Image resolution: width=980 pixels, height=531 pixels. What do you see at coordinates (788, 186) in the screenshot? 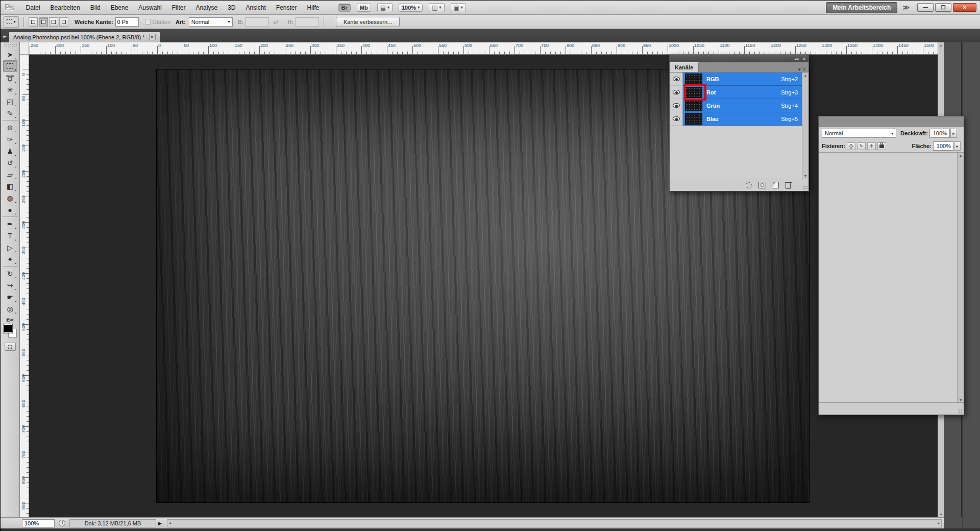
I see `delete-channel-icon` at bounding box center [788, 186].